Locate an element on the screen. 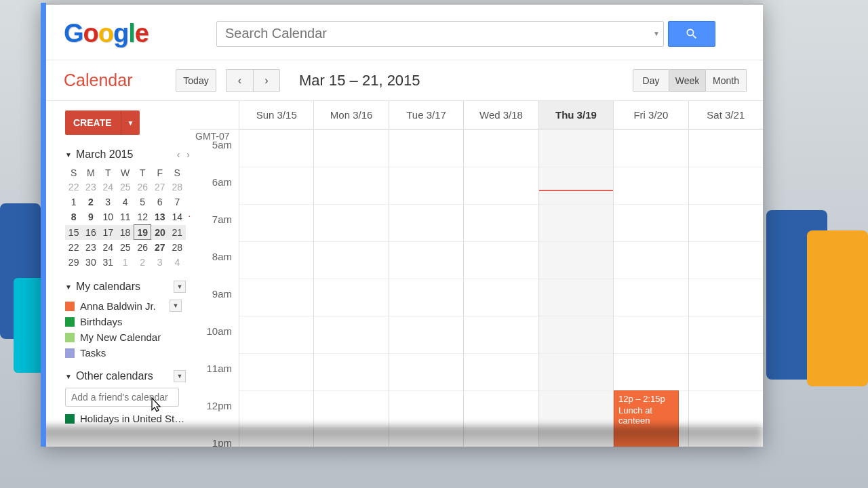  other-calendars-menu-icon: ▼ is located at coordinates (180, 376).